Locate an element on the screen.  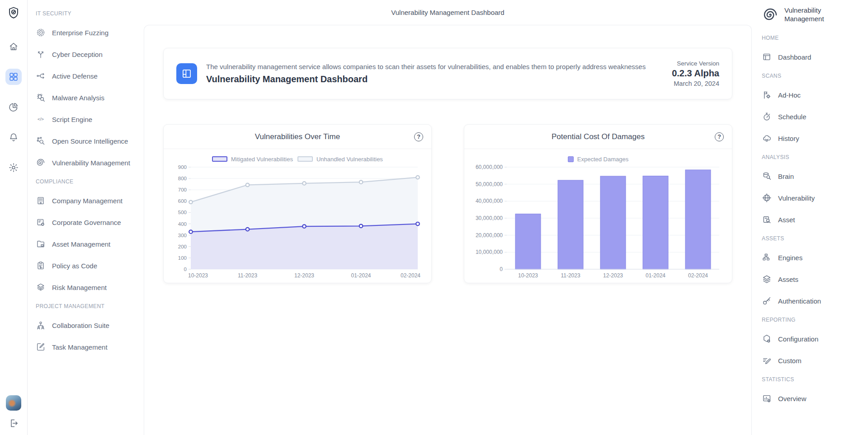
logout-icon is located at coordinates (14, 423).